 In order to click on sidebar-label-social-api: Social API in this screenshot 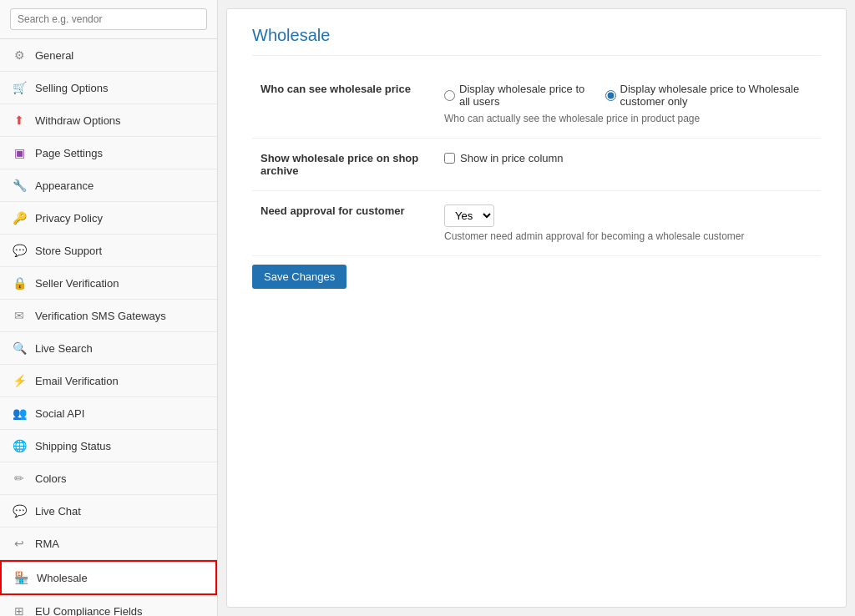, I will do `click(60, 414)`.